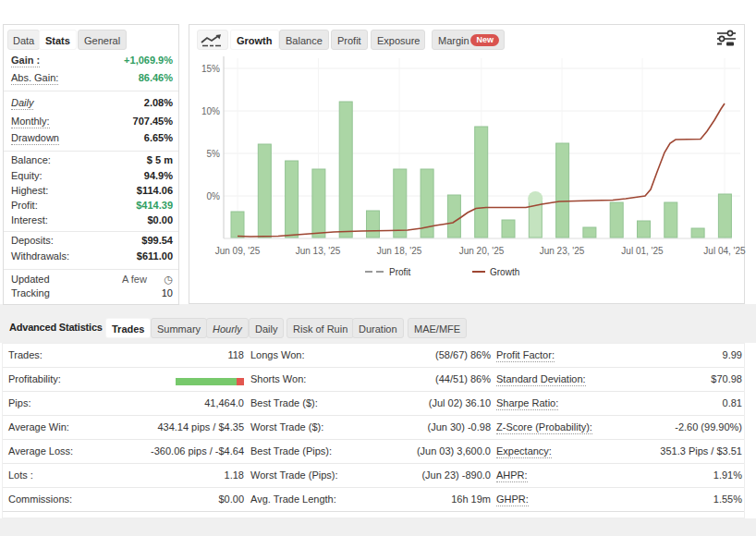 The width and height of the screenshot is (756, 536). I want to click on svg-text: Jun 23, '25, so click(562, 251).